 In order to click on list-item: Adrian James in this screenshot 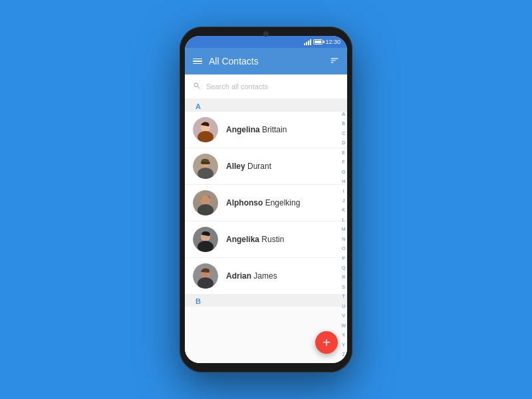, I will do `click(266, 277)`.